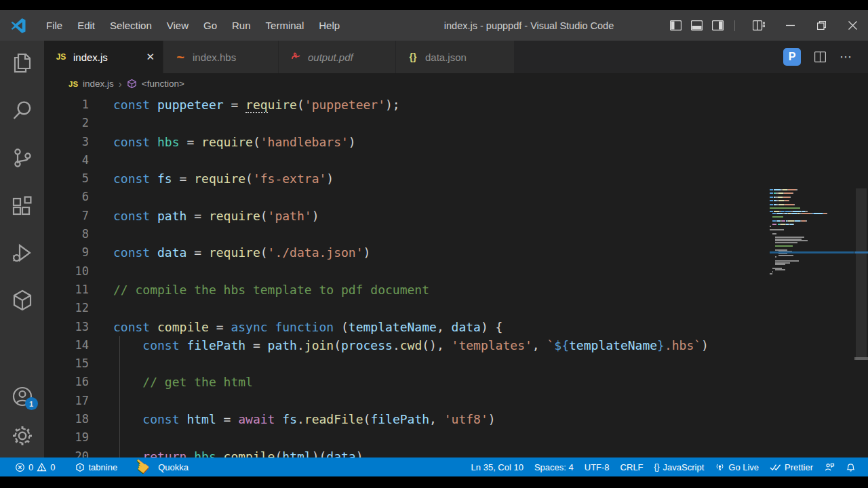 The width and height of the screenshot is (868, 488). Describe the element at coordinates (66, 104) in the screenshot. I see `line-number: 1` at that location.